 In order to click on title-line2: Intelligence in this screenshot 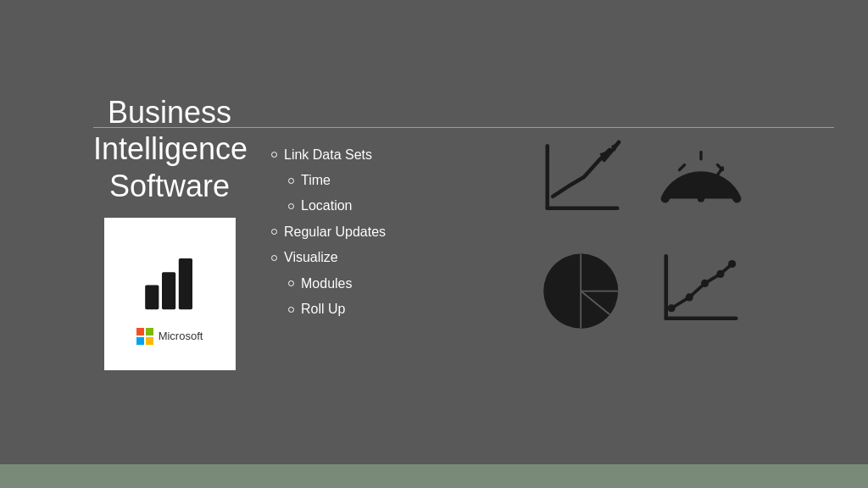, I will do `click(170, 149)`.